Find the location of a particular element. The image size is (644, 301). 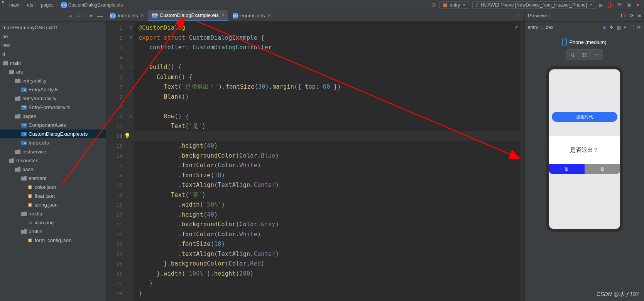

tree-file: muzi\HormanyOS\Text01 is located at coordinates (53, 28).